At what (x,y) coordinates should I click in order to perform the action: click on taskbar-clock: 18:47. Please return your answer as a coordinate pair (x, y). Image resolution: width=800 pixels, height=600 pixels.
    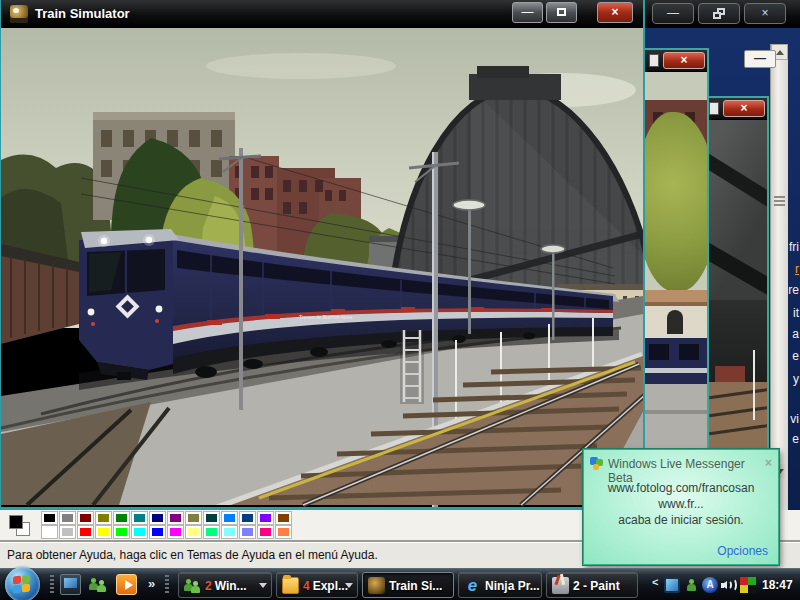
    Looking at the image, I should click on (778, 585).